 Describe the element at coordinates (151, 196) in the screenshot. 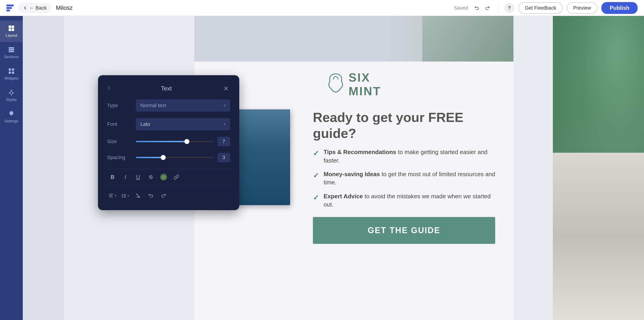

I see `undo-text-button` at that location.